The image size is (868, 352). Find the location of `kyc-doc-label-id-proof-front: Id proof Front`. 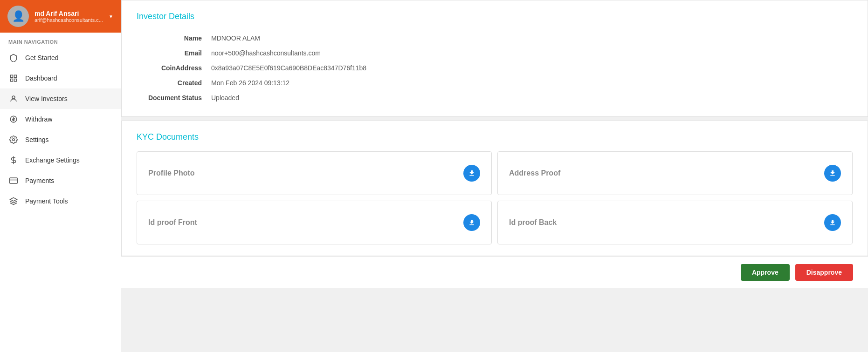

kyc-doc-label-id-proof-front: Id proof Front is located at coordinates (172, 223).